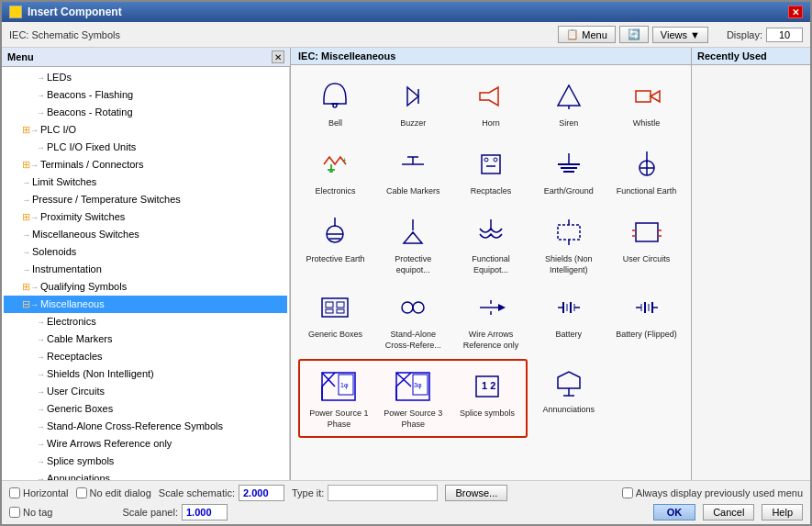 Image resolution: width=812 pixels, height=526 pixels. What do you see at coordinates (476, 493) in the screenshot?
I see `browse-button: Browse...` at bounding box center [476, 493].